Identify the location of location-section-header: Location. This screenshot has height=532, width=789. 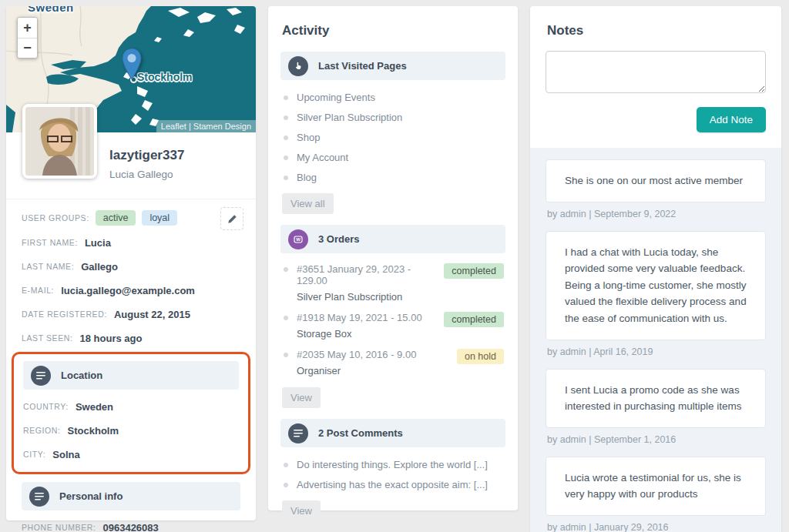
(131, 376).